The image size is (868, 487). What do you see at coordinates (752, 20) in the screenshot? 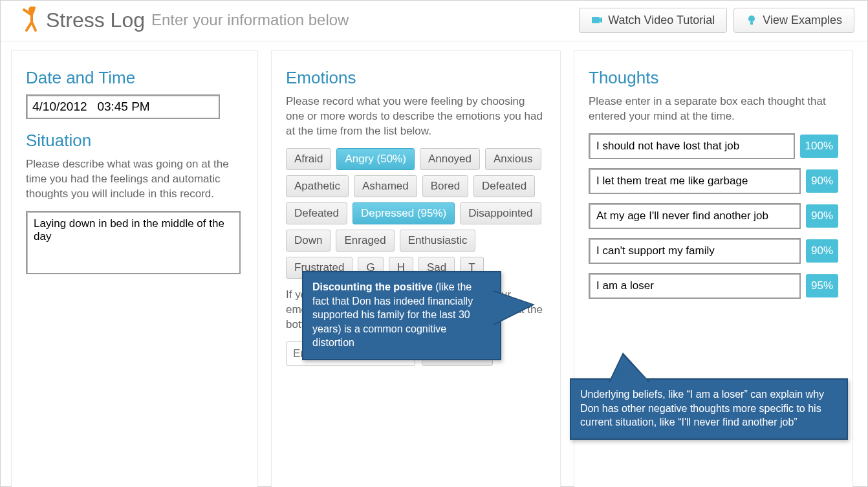
I see `lightbulb-icon` at bounding box center [752, 20].